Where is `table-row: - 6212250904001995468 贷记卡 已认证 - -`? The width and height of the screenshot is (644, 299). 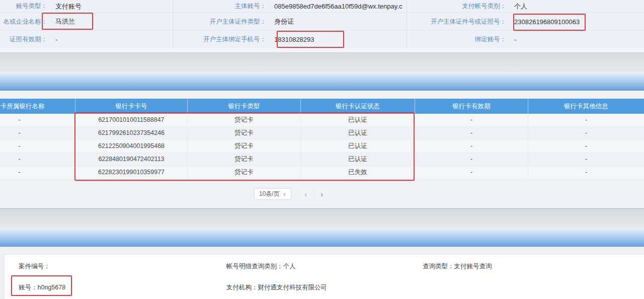 table-row: - 6212250904001995468 贷记卡 已认证 - - is located at coordinates (322, 146).